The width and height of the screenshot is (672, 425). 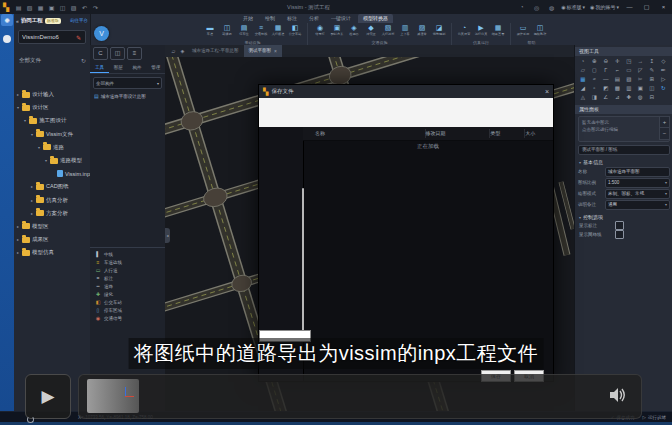 What do you see at coordinates (52, 134) in the screenshot?
I see `tree-item: ▾ Vissim文件` at bounding box center [52, 134].